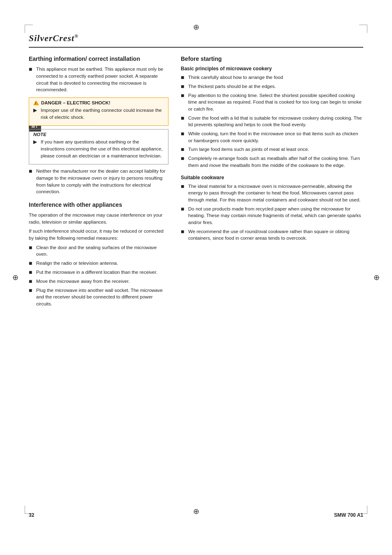 The height and width of the screenshot is (555, 392). I want to click on bullet-text: Plug the microwave into another wall soc…, so click(102, 297).